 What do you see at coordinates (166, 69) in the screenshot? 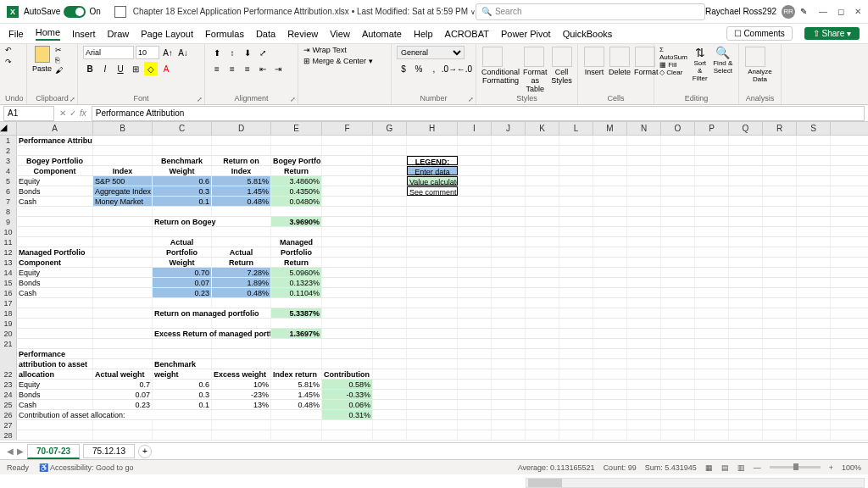
I see `font-color-button: A` at bounding box center [166, 69].